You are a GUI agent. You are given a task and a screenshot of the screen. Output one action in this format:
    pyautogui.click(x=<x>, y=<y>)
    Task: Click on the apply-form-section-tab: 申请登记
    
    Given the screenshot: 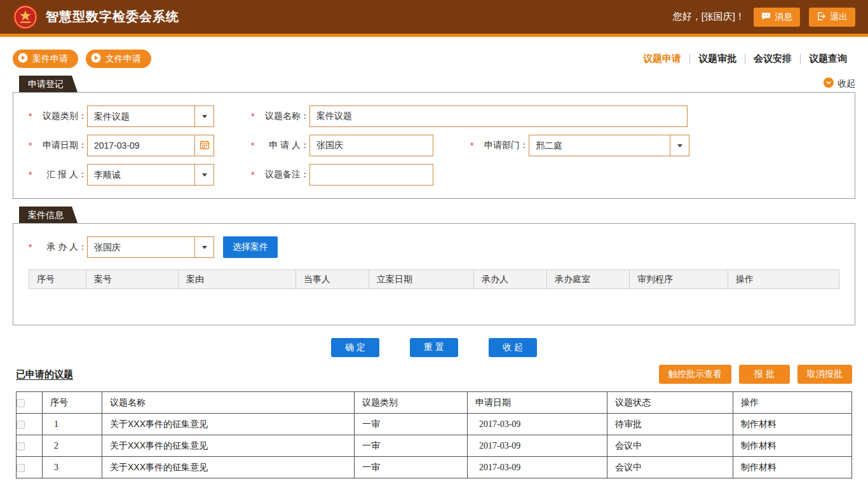 What is the action you would take?
    pyautogui.click(x=48, y=84)
    